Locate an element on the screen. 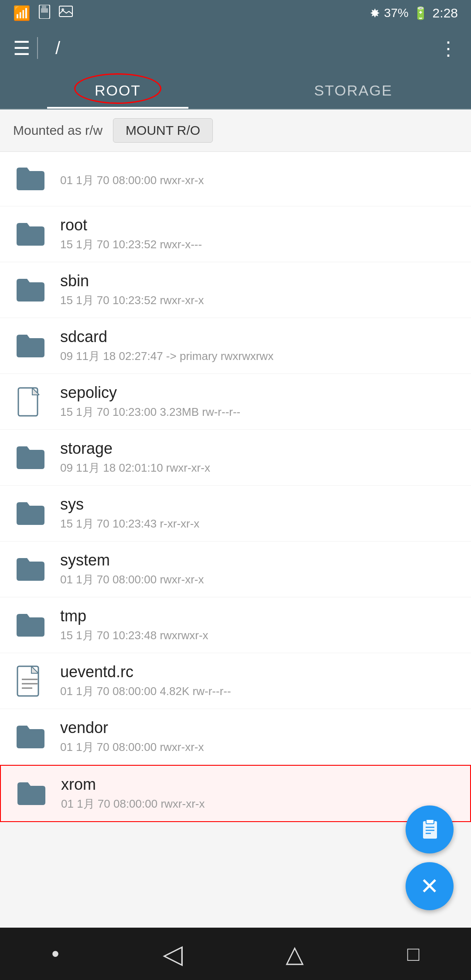  file-meta: 01 1月 70 08:00:00 4.82K rw-r--r-- is located at coordinates (259, 691).